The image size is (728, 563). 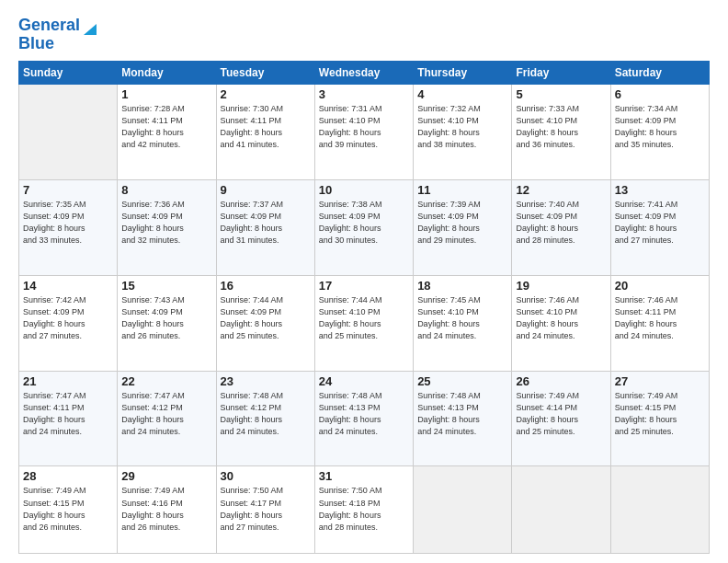 What do you see at coordinates (166, 381) in the screenshot?
I see `day-number: 22` at bounding box center [166, 381].